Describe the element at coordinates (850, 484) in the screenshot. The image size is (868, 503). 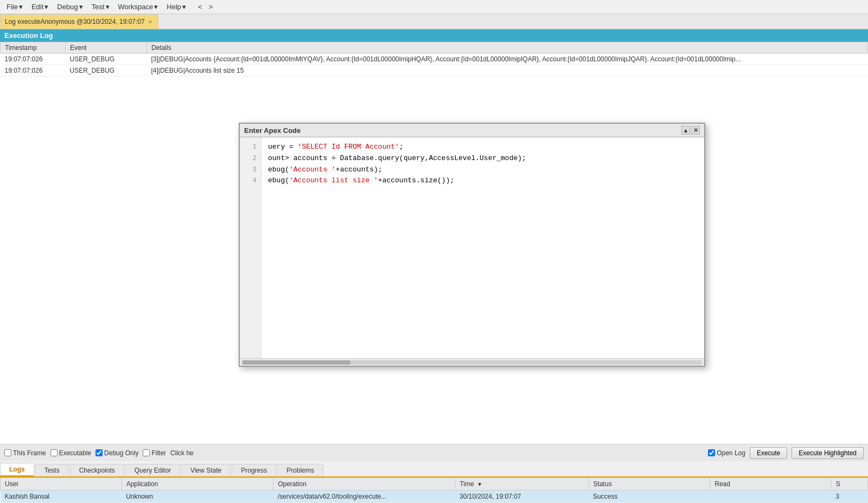
I see `logs-col-s: S` at that location.